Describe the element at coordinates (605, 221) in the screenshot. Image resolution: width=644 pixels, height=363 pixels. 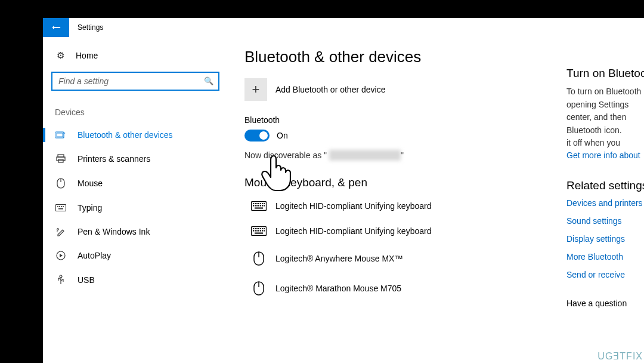
I see `related-link-sound: Sound settings` at that location.